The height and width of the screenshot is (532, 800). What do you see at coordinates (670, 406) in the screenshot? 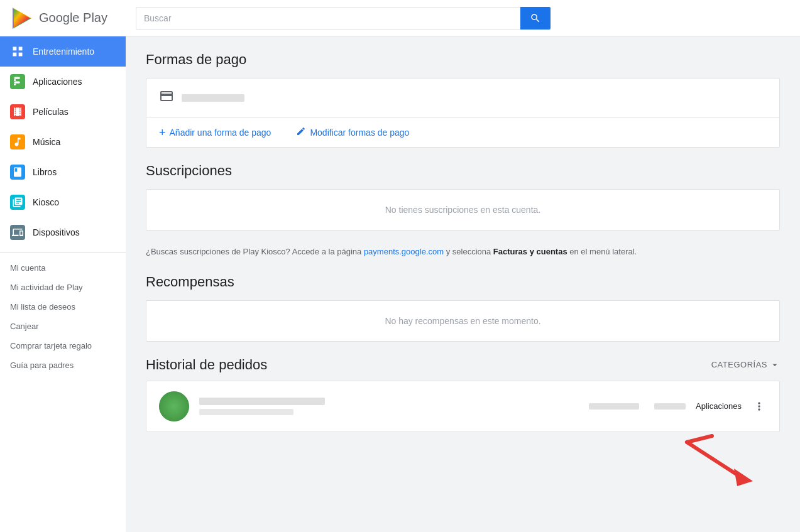
I see `order-price-blurred` at bounding box center [670, 406].